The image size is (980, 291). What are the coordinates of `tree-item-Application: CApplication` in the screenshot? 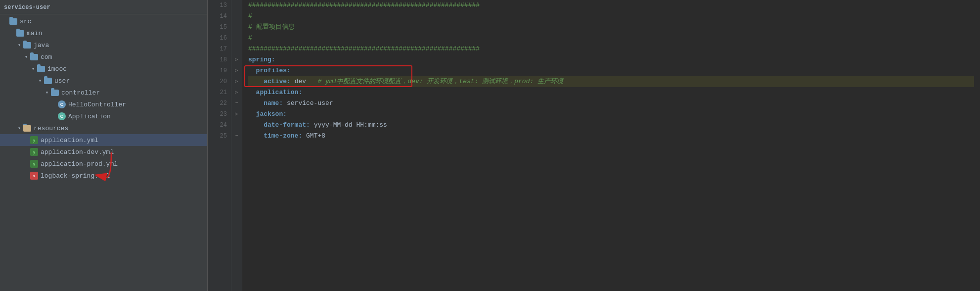 It's located at (104, 116).